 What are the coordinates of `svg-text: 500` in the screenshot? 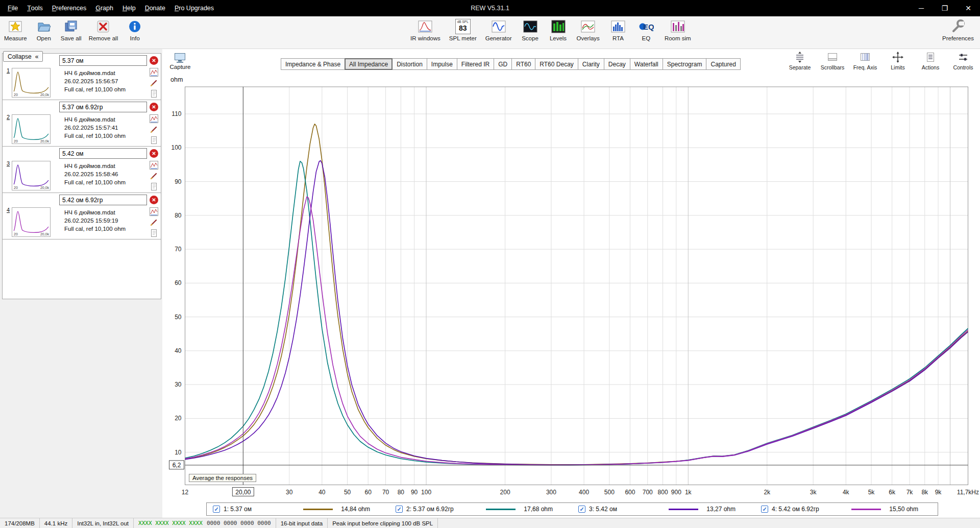 It's located at (609, 492).